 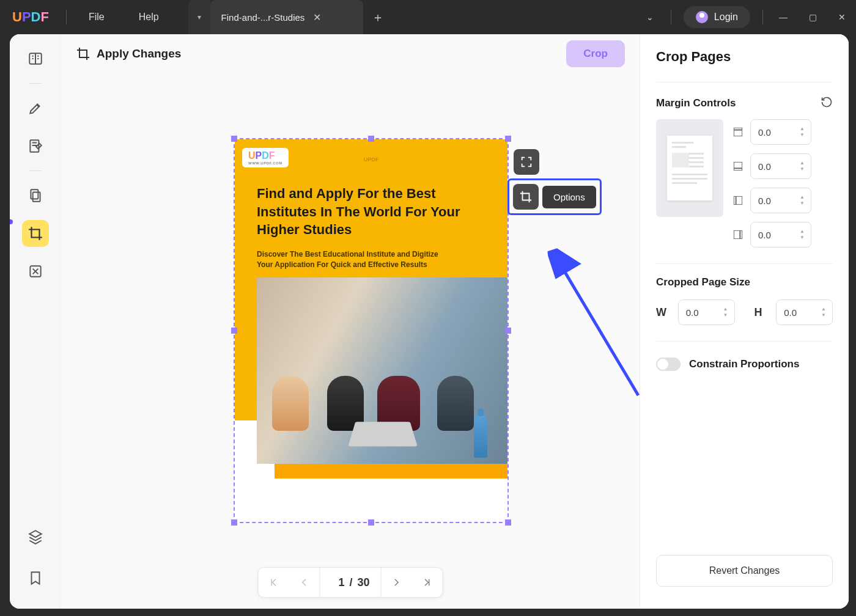 What do you see at coordinates (738, 200) in the screenshot?
I see `margin-left-icon` at bounding box center [738, 200].